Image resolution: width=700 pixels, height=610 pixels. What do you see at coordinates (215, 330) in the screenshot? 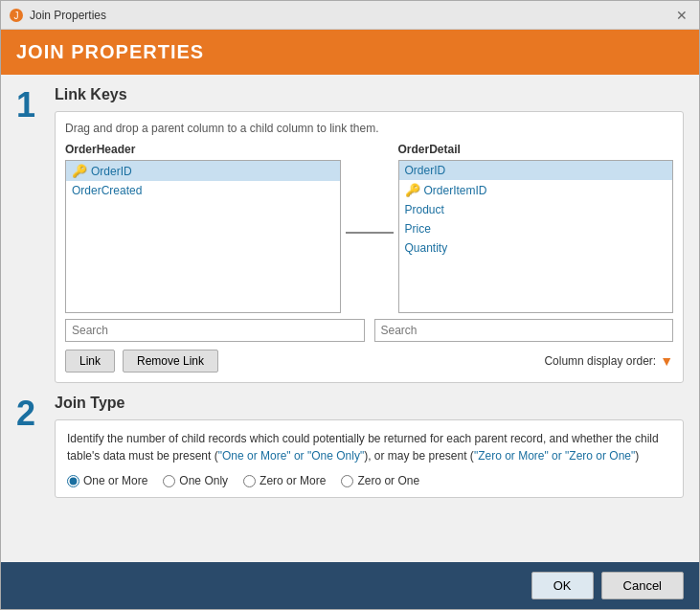
I see `search-left-input` at bounding box center [215, 330].